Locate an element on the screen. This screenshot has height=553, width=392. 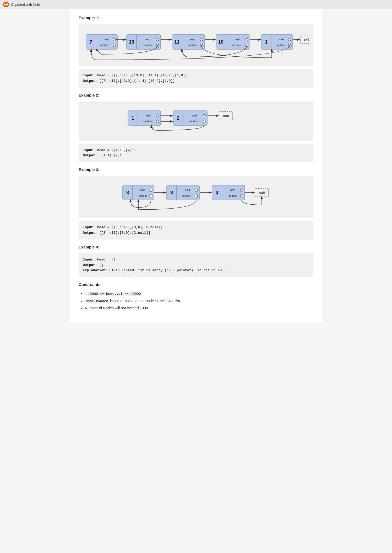
svg-text: 13 is located at coordinates (132, 42).